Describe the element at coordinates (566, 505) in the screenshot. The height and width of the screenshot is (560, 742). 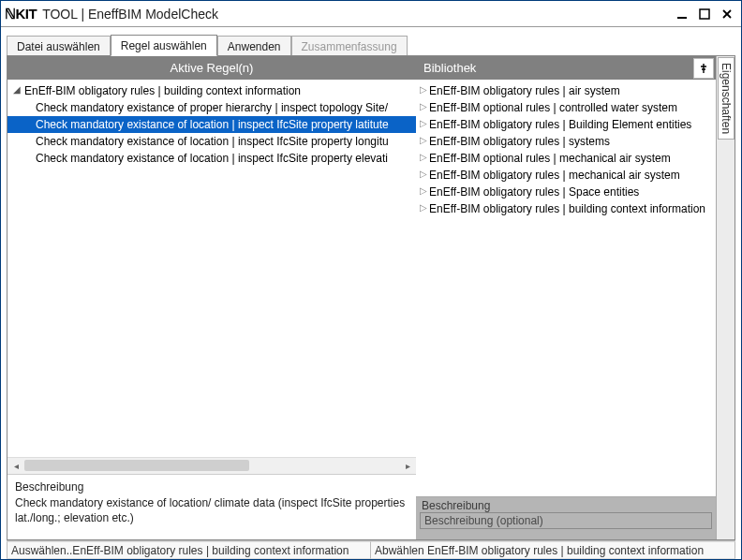
I see `description-right-title: Beschreibung` at that location.